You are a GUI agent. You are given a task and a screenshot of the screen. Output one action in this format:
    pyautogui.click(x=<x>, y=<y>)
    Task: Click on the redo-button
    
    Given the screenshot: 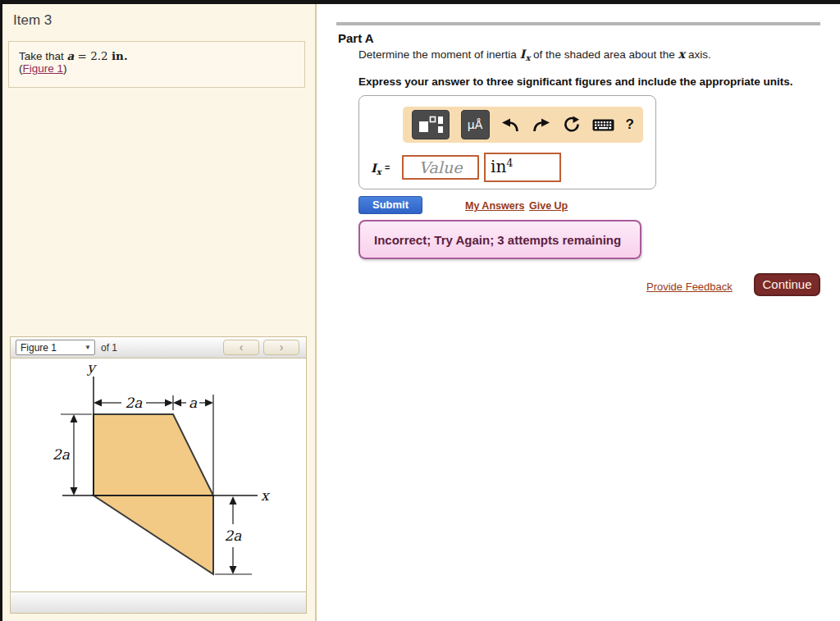 What is the action you would take?
    pyautogui.click(x=541, y=125)
    